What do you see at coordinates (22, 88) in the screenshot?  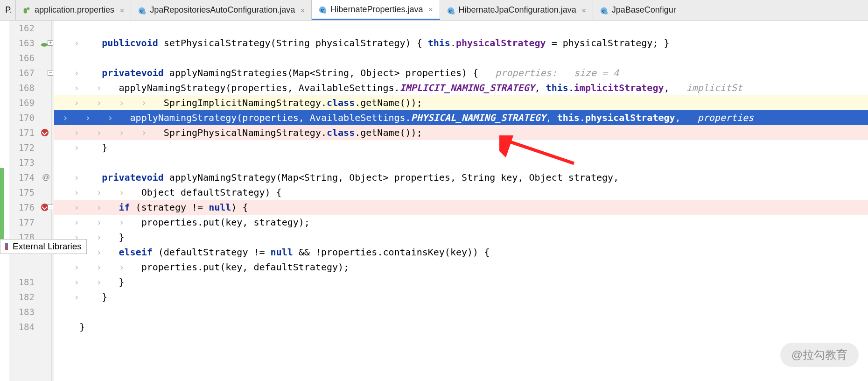 I see `line-number: 168` at bounding box center [22, 88].